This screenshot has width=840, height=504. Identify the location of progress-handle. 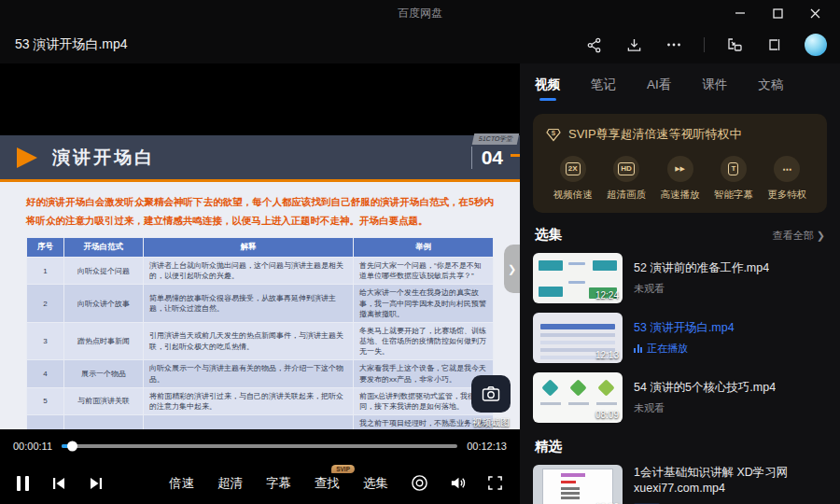
(73, 446).